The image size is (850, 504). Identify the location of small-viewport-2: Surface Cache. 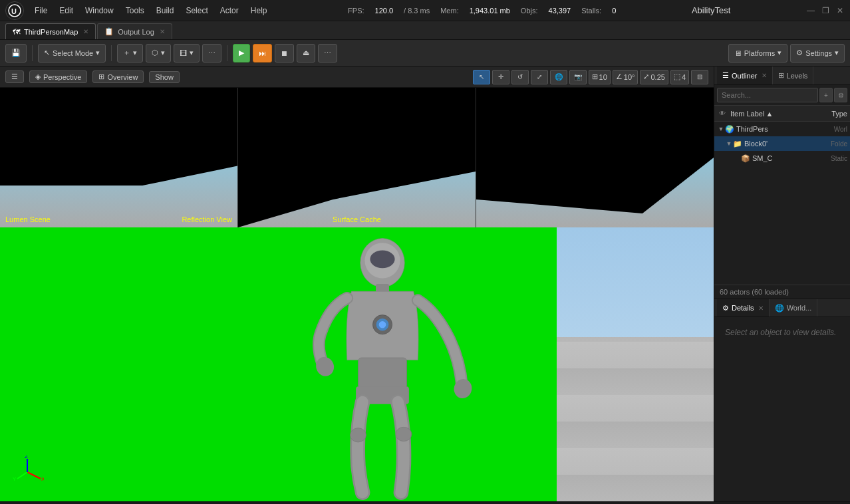
(357, 158).